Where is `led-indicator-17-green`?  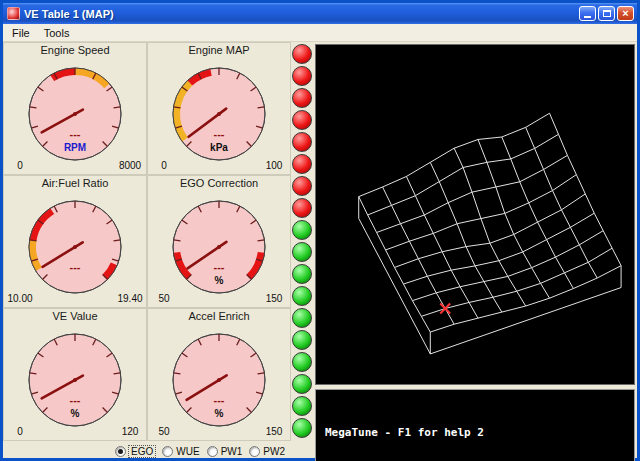 led-indicator-17-green is located at coordinates (302, 406).